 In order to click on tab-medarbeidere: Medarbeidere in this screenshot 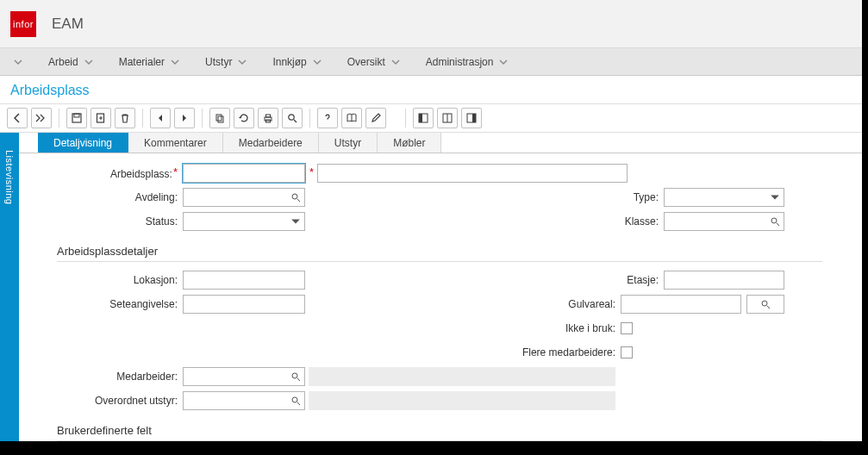, I will do `click(271, 143)`.